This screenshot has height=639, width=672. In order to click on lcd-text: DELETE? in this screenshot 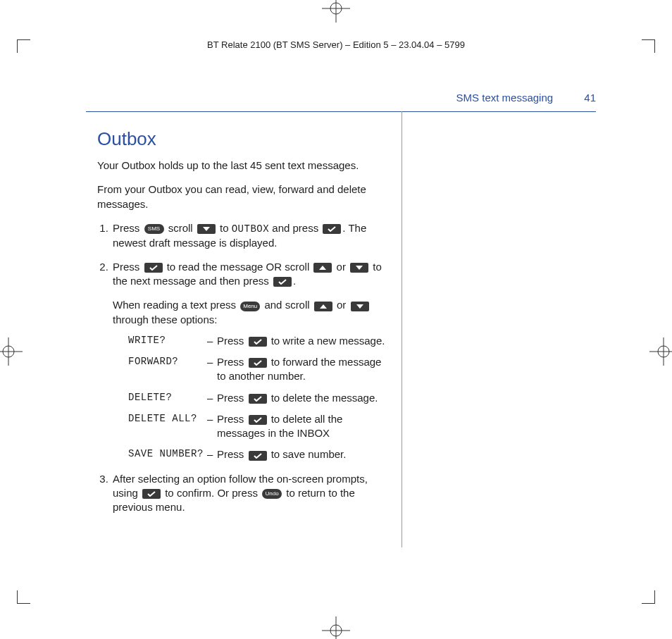, I will do `click(168, 397)`.